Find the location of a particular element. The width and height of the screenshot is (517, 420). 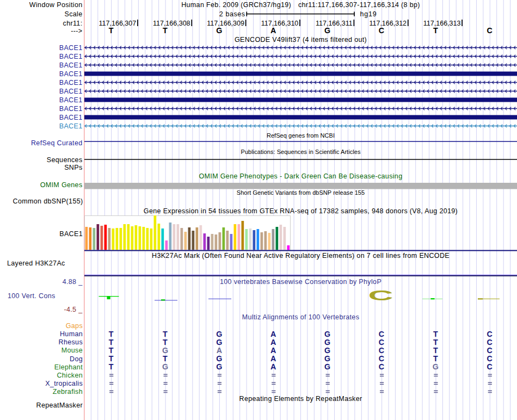

svg-text:Gene Expression in 54 tissues: Gene Expression in 54 tissues from GTEx … is located at coordinates (300, 211).